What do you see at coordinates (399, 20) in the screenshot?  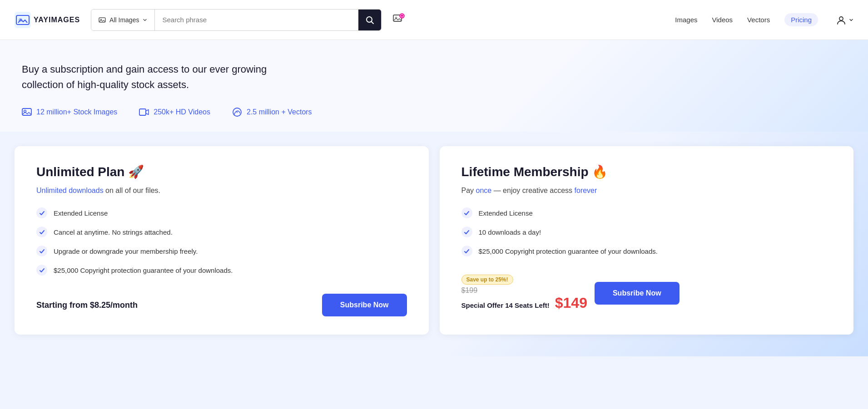 I see `reverse-image-search-button` at bounding box center [399, 20].